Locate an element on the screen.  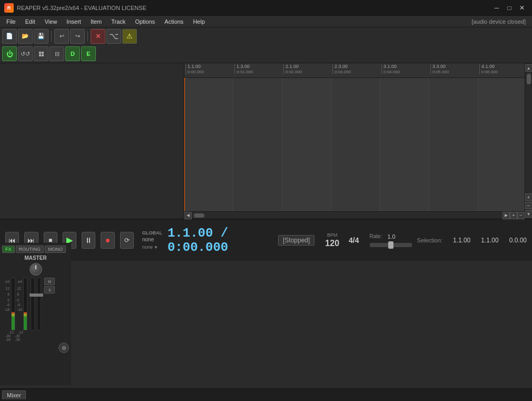
meter-right is located at coordinates (25, 304).